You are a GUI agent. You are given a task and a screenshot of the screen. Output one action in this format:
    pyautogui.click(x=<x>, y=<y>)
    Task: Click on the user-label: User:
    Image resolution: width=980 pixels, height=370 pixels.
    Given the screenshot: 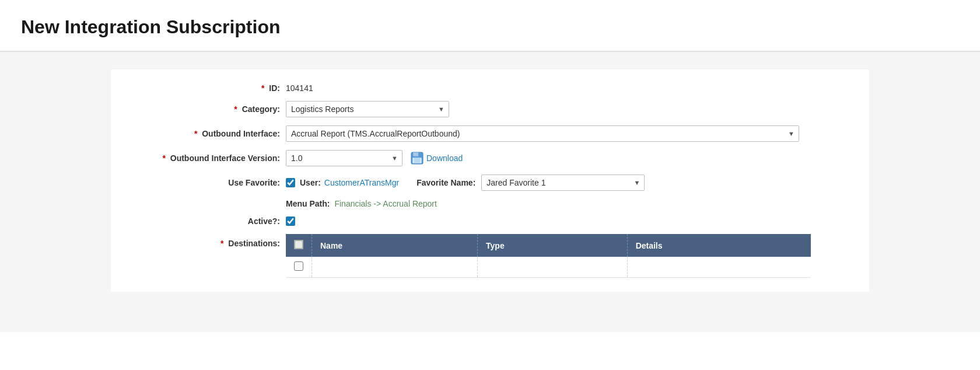 What is the action you would take?
    pyautogui.click(x=312, y=183)
    